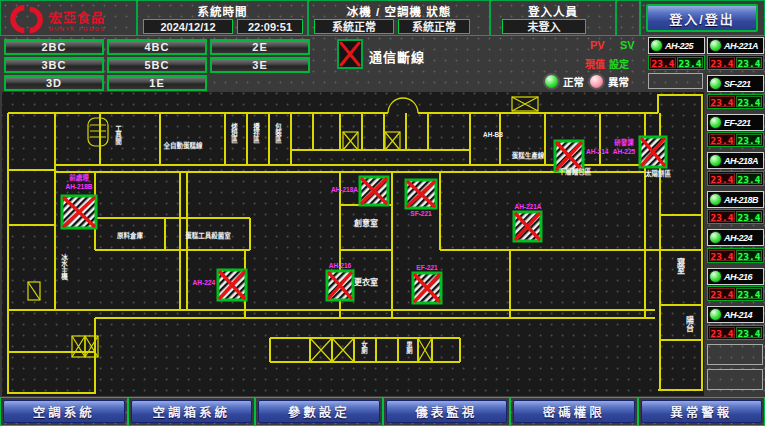 Image resolution: width=765 pixels, height=426 pixels. What do you see at coordinates (736, 122) in the screenshot?
I see `unit-row-ef221: EF-221` at bounding box center [736, 122].